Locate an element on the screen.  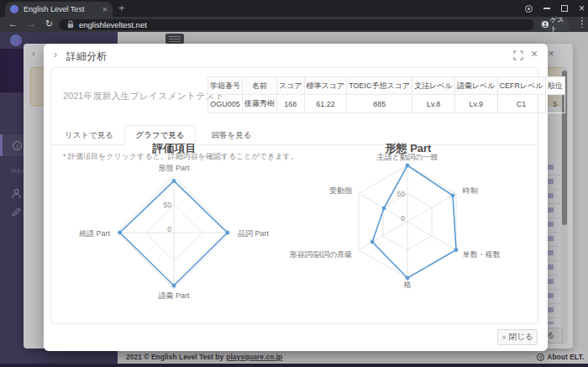
close-x-icon: × is located at coordinates (504, 338).